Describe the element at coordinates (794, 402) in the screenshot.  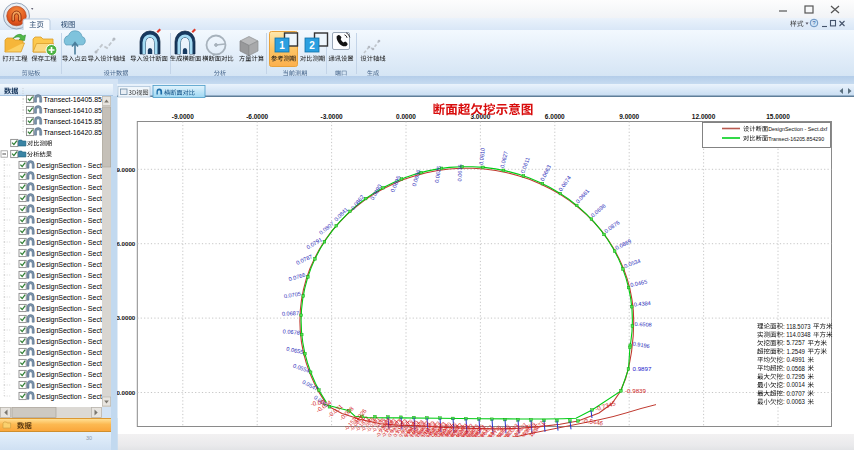
I see `svg-text:: 0.0063: : 0.0063` at that location.